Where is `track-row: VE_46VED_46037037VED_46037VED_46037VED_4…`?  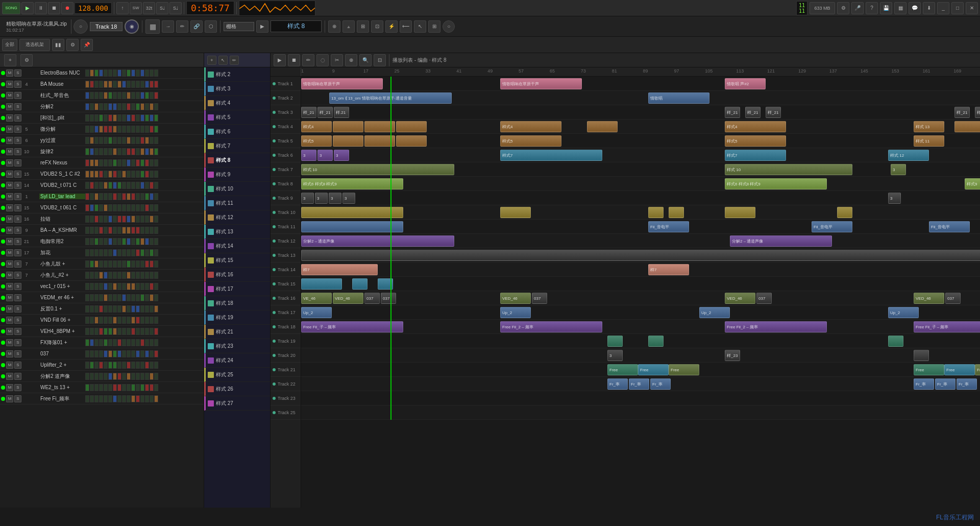 track-row: VE_46VED_46037037VED_46037VED_46037VED_4… is located at coordinates (641, 298).